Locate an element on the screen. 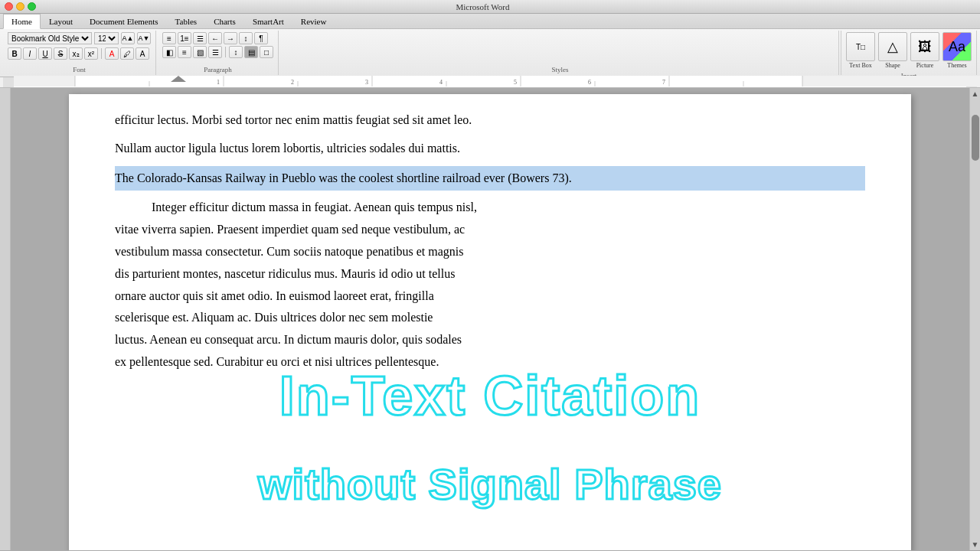 The height and width of the screenshot is (551, 980). paragraph-2-text: Nullam auctor ligula luctus lorem lobort… is located at coordinates (288, 148).